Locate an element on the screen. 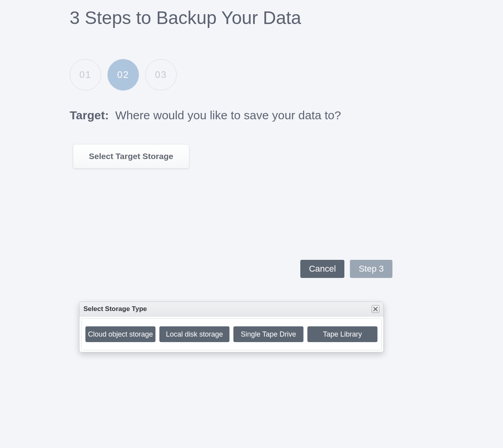 The image size is (503, 448). nav-row: Cancel Step 3 is located at coordinates (231, 269).